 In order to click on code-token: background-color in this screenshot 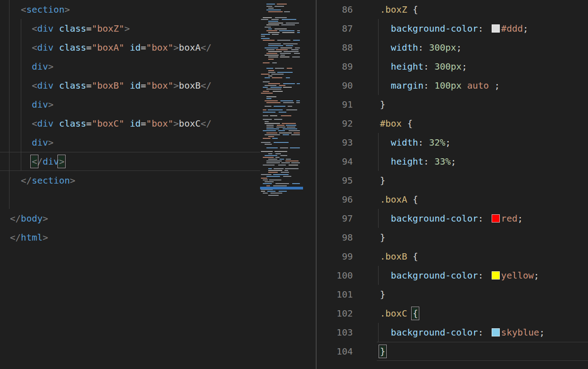, I will do `click(434, 28)`.